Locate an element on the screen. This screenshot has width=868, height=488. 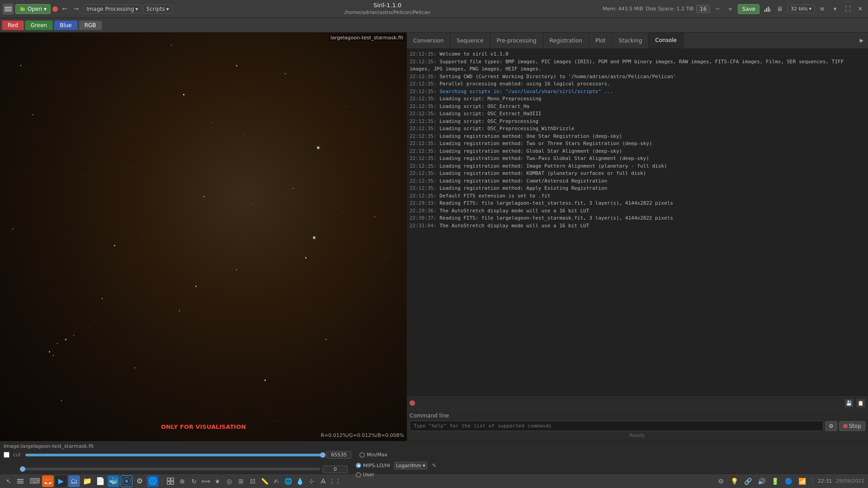
mode-dropdown: Logarithm ▾ is located at coordinates (410, 465).